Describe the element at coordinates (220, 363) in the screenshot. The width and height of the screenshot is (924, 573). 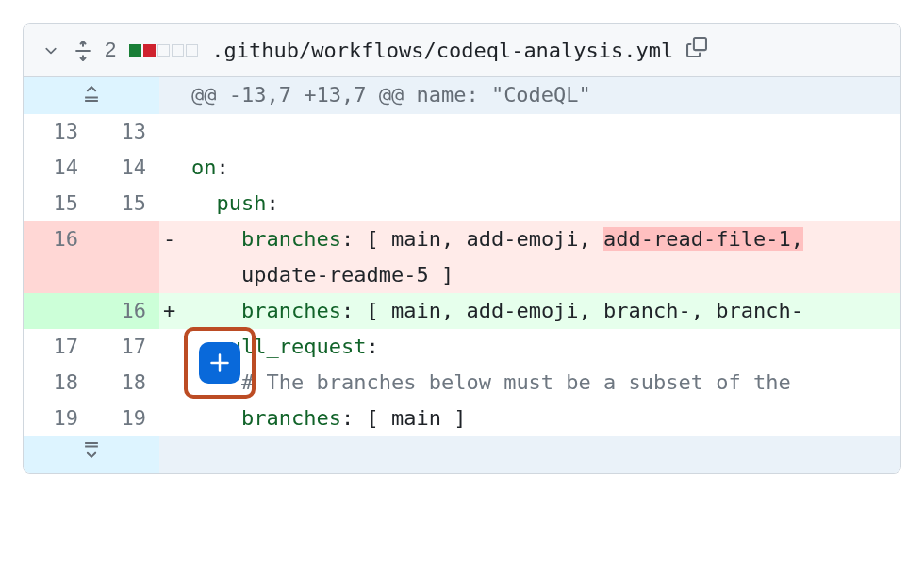
I see `add-line-comment-button` at that location.